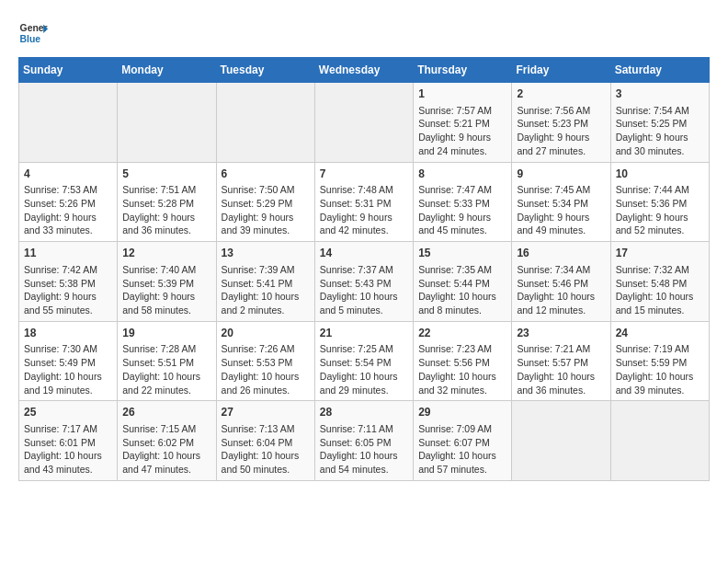 This screenshot has height=563, width=728. Describe the element at coordinates (167, 70) in the screenshot. I see `weekday-header-monday: Monday` at that location.